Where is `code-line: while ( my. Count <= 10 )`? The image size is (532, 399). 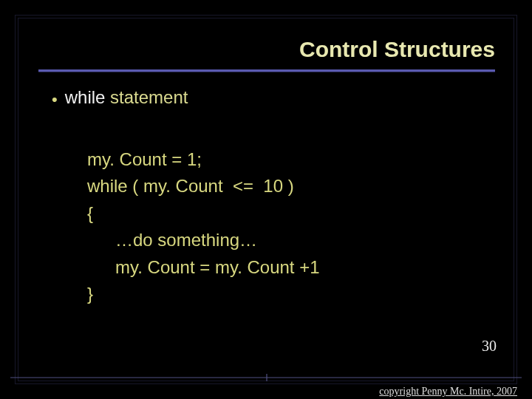 code-line: while ( my. Count <= 10 ) is located at coordinates (282, 186).